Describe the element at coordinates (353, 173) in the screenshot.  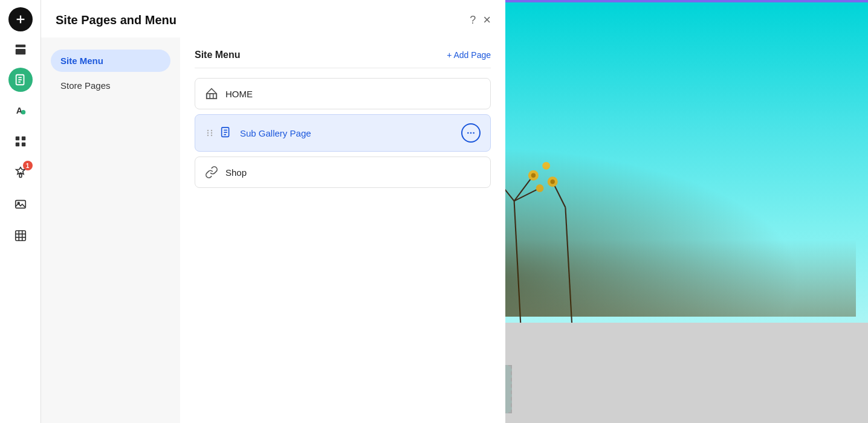
I see `shop-label: Shop` at that location.